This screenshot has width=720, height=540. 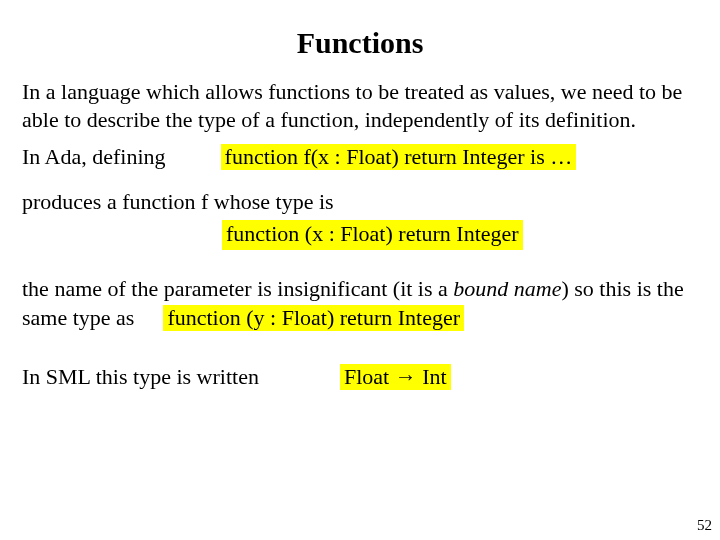 I want to click on ada-label: In Ada, defining, so click(x=94, y=156).